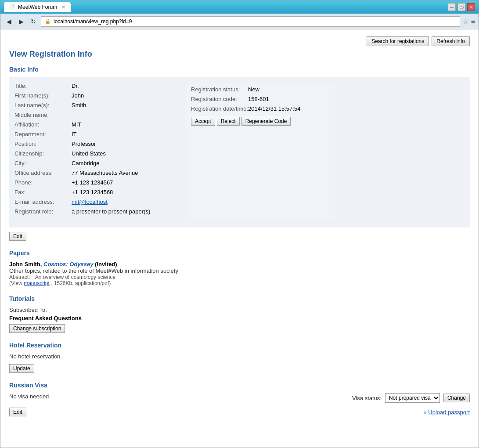 The image size is (479, 448). What do you see at coordinates (43, 192) in the screenshot?
I see `fax-label: Fax:` at bounding box center [43, 192].